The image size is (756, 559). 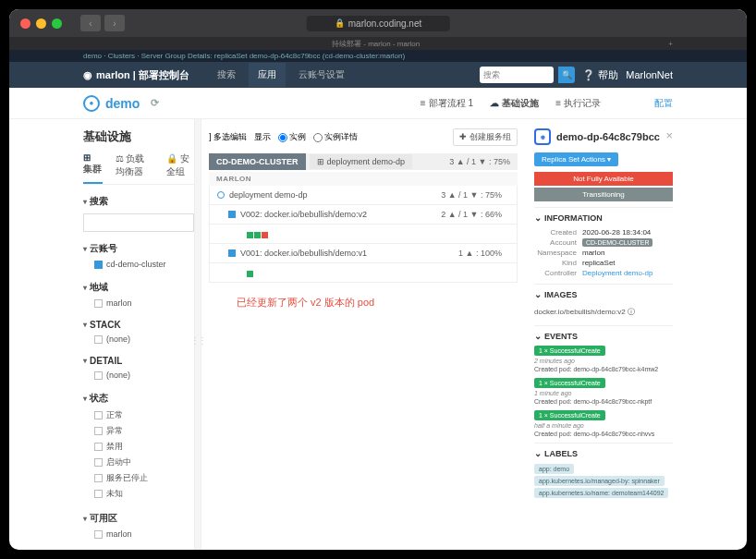 I want to click on radio-details: 实例详情, so click(x=335, y=137).